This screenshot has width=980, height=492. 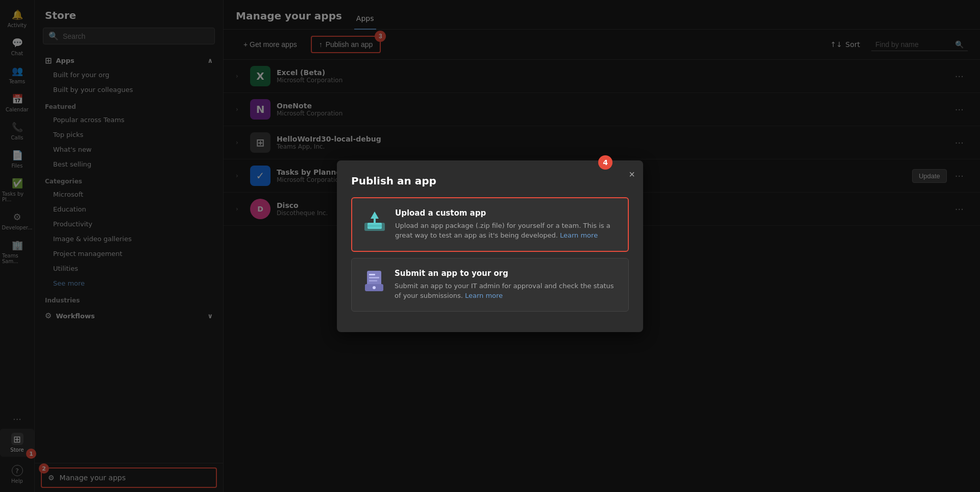 What do you see at coordinates (605, 162) in the screenshot?
I see `badge-4: 4` at bounding box center [605, 162].